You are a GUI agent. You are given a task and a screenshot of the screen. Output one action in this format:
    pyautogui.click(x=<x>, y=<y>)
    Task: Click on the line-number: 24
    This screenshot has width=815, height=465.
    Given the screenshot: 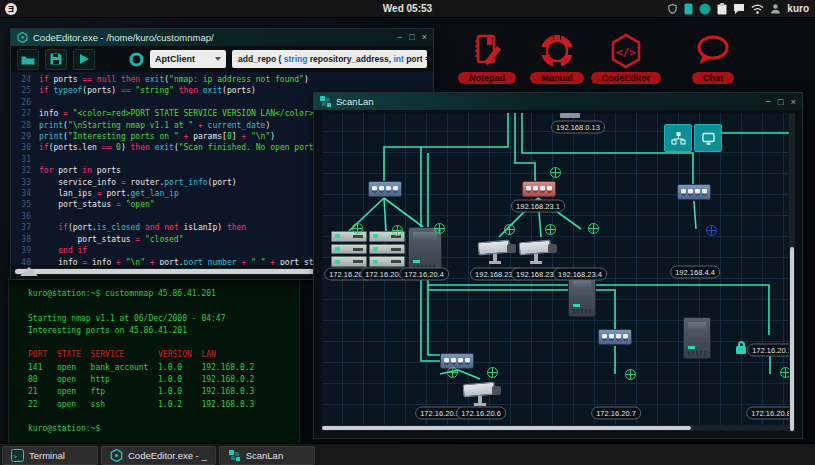 What is the action you would take?
    pyautogui.click(x=21, y=80)
    